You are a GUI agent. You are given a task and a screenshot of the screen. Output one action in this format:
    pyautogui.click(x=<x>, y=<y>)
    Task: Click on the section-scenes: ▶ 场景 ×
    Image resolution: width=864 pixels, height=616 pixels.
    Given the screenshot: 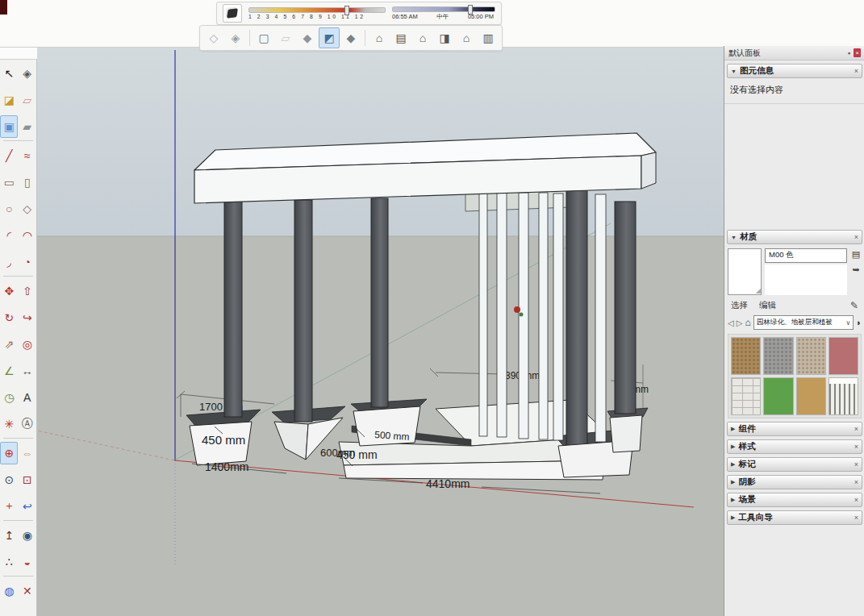 What is the action you would take?
    pyautogui.click(x=795, y=500)
    